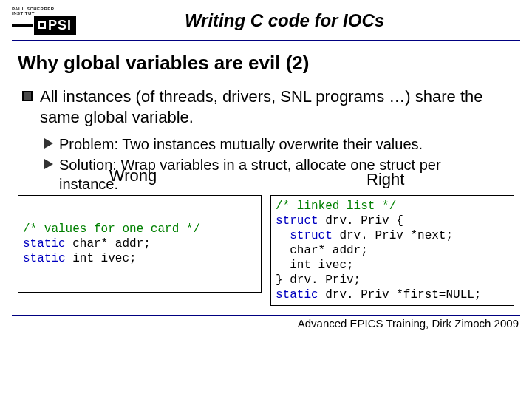 The height and width of the screenshot is (399, 532). Describe the element at coordinates (140, 244) in the screenshot. I see `wrong-code-box: /* values for one card */ static char* a…` at that location.